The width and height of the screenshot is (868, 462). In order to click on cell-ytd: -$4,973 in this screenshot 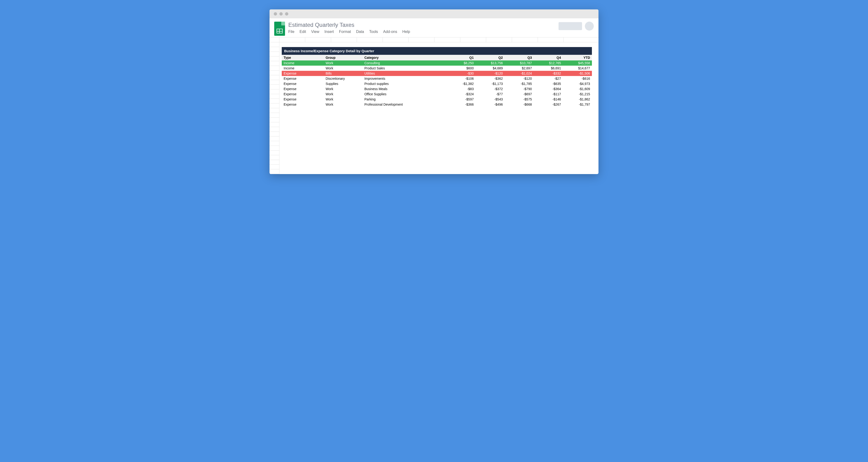, I will do `click(578, 84)`.